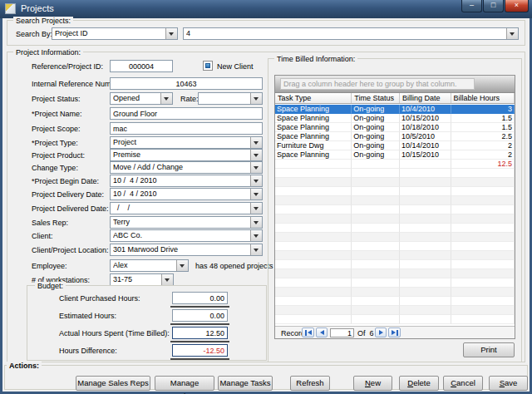 The height and width of the screenshot is (394, 532). Describe the element at coordinates (141, 66) in the screenshot. I see `reference-id-field` at that location.